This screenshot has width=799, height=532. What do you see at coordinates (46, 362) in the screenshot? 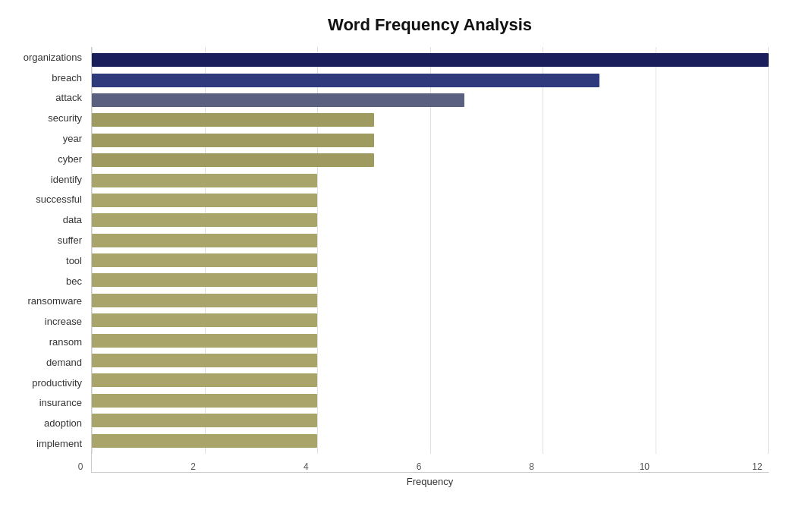
I see `y-axis-label: demand` at bounding box center [46, 362].